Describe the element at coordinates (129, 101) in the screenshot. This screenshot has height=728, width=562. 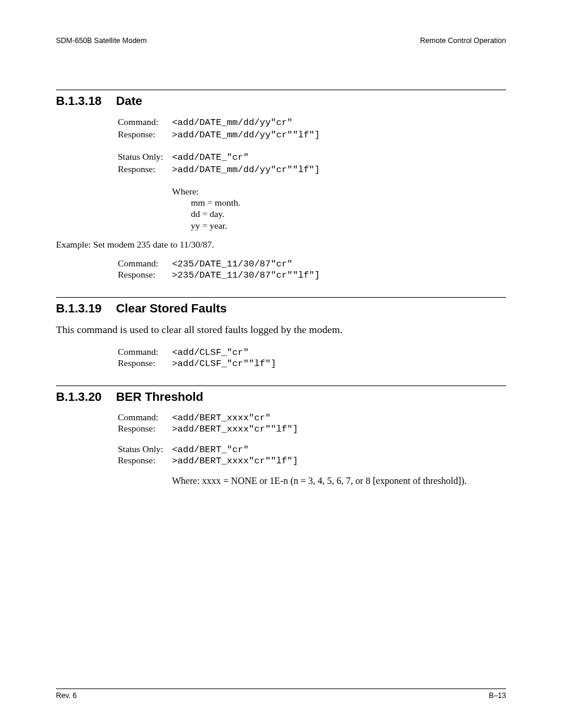
I see `heading-title: Date` at that location.